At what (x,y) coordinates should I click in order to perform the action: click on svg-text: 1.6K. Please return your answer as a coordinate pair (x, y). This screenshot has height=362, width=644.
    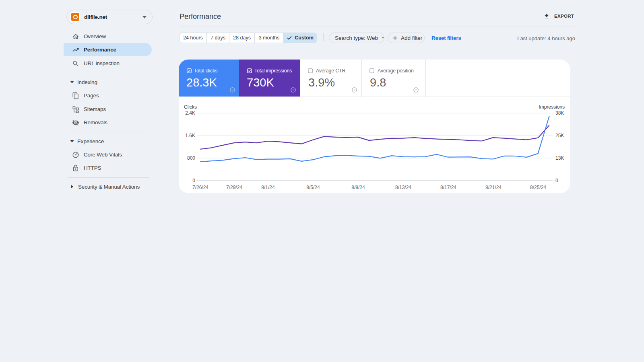
    Looking at the image, I should click on (190, 136).